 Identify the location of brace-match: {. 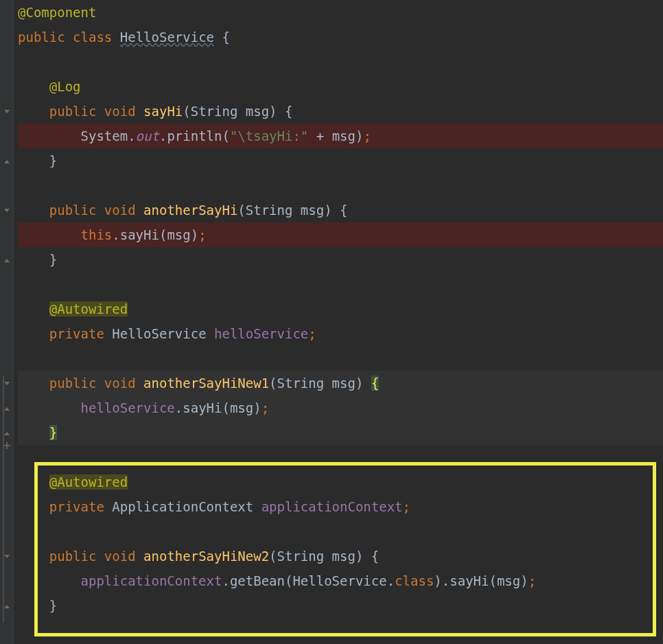
(375, 383).